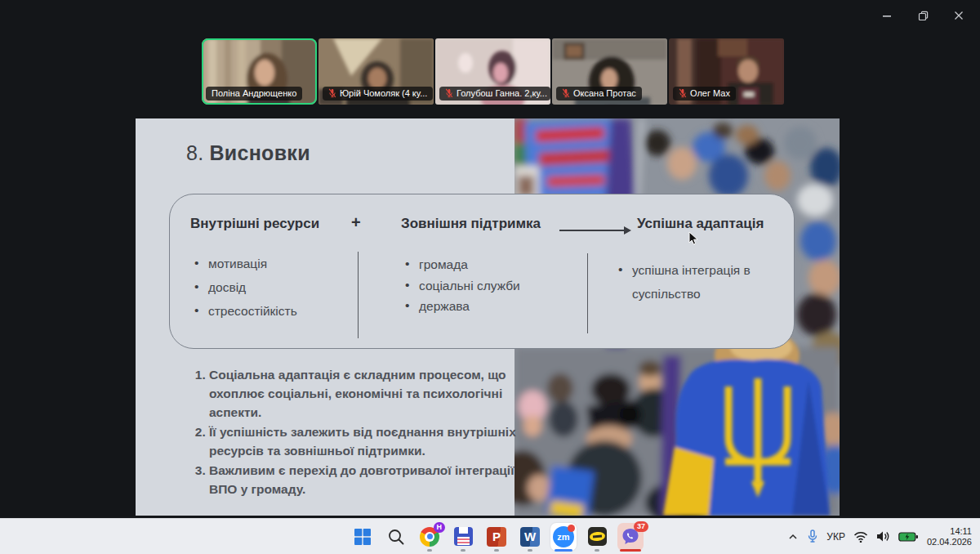 The height and width of the screenshot is (554, 980). Describe the element at coordinates (463, 537) in the screenshot. I see `floppy-app-button` at that location.